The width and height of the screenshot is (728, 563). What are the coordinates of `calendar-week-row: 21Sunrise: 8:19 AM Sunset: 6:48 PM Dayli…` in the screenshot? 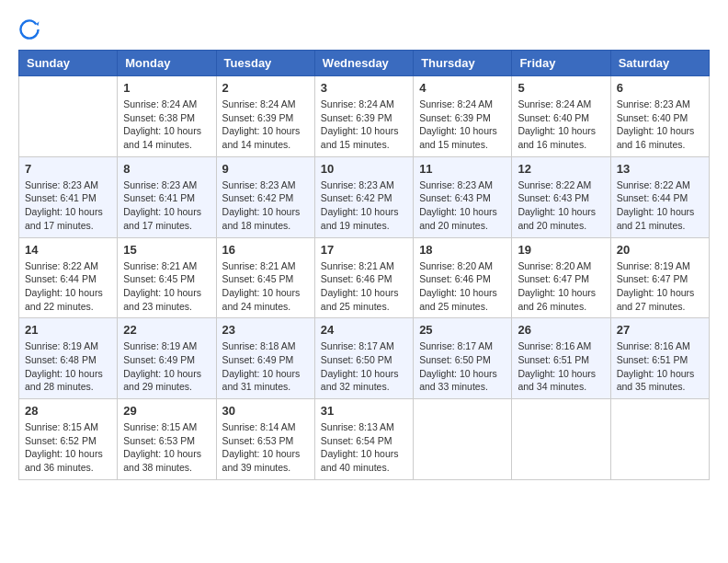 It's located at (364, 359).